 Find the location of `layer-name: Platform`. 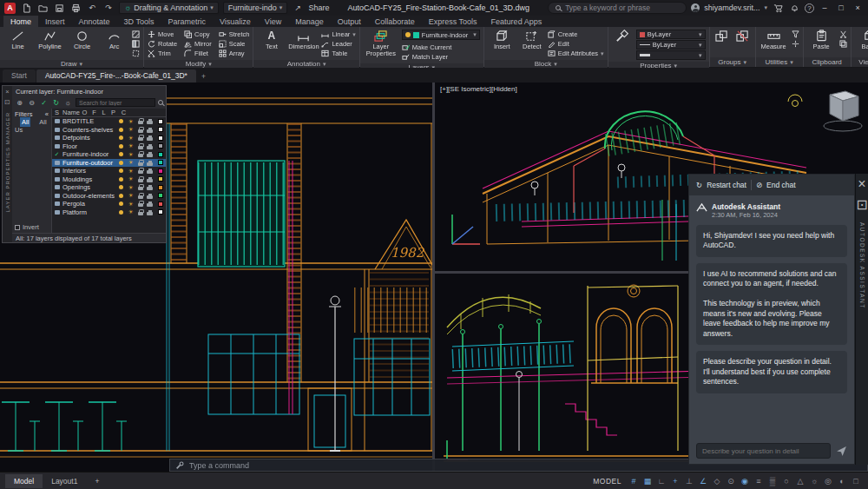

layer-name: Platform is located at coordinates (89, 212).